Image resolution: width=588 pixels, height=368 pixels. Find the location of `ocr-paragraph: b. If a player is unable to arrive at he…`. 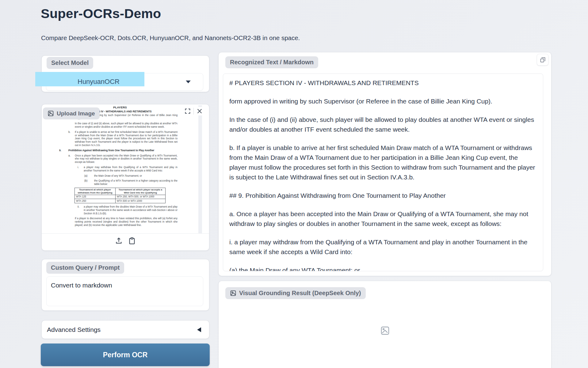

ocr-paragraph: b. If a player is unable to arrive at he… is located at coordinates (383, 163).